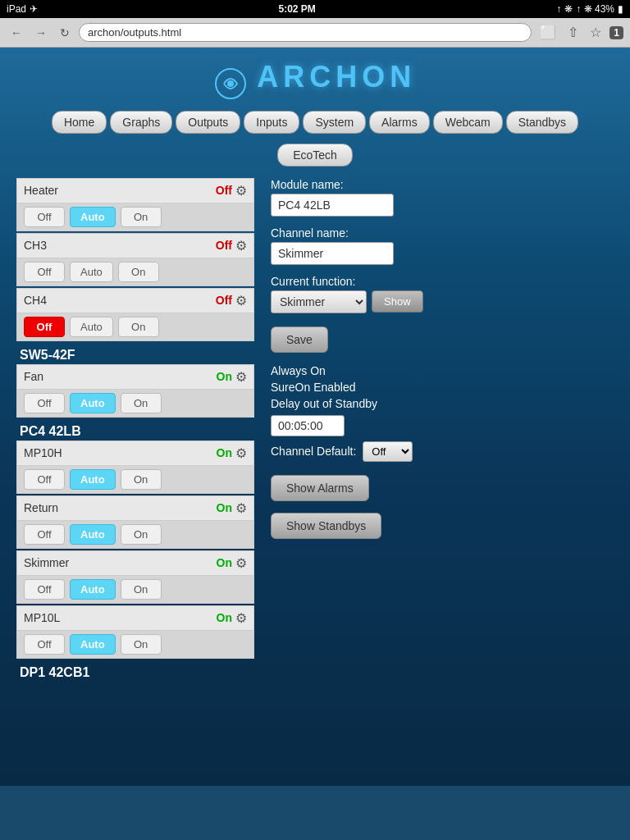 The height and width of the screenshot is (840, 630). What do you see at coordinates (22, 9) in the screenshot?
I see `status-left: iPad ✈` at bounding box center [22, 9].